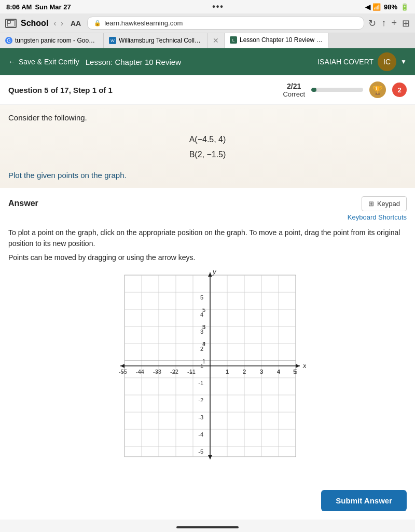  Describe the element at coordinates (23, 203) in the screenshot. I see `answer-label: Answer` at that location.